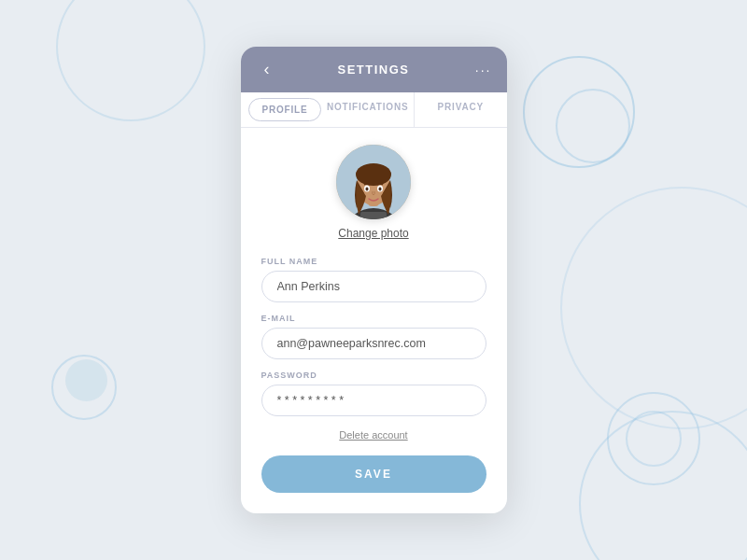 Image resolution: width=747 pixels, height=560 pixels. Describe the element at coordinates (374, 69) in the screenshot. I see `page-title: SETTINGS` at that location.